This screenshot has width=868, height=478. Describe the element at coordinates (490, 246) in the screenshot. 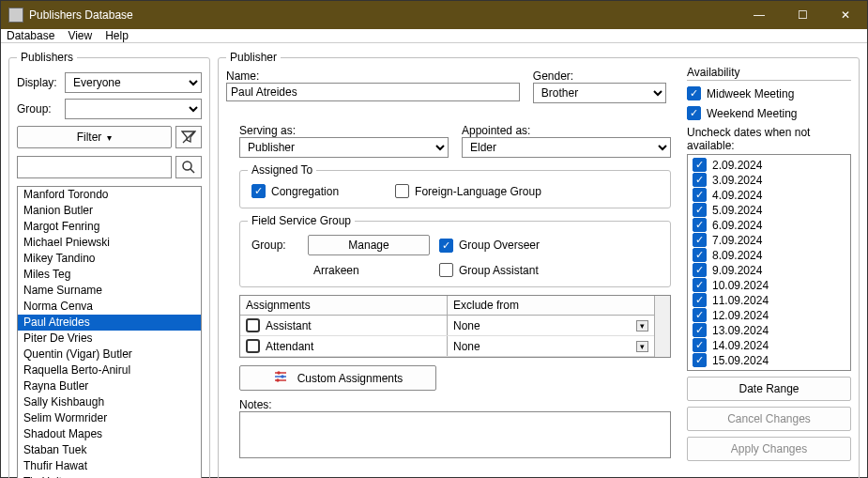

I see `group-overseer-checkbox: Group Overseer` at that location.